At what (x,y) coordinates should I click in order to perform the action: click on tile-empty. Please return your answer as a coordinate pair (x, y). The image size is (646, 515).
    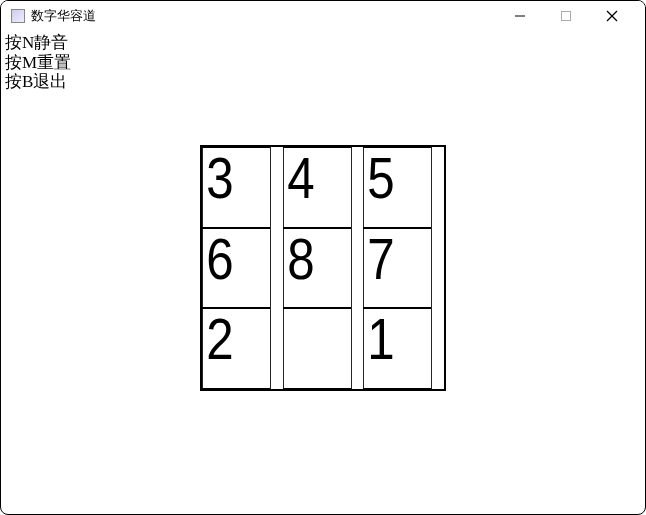
    Looking at the image, I should click on (318, 348).